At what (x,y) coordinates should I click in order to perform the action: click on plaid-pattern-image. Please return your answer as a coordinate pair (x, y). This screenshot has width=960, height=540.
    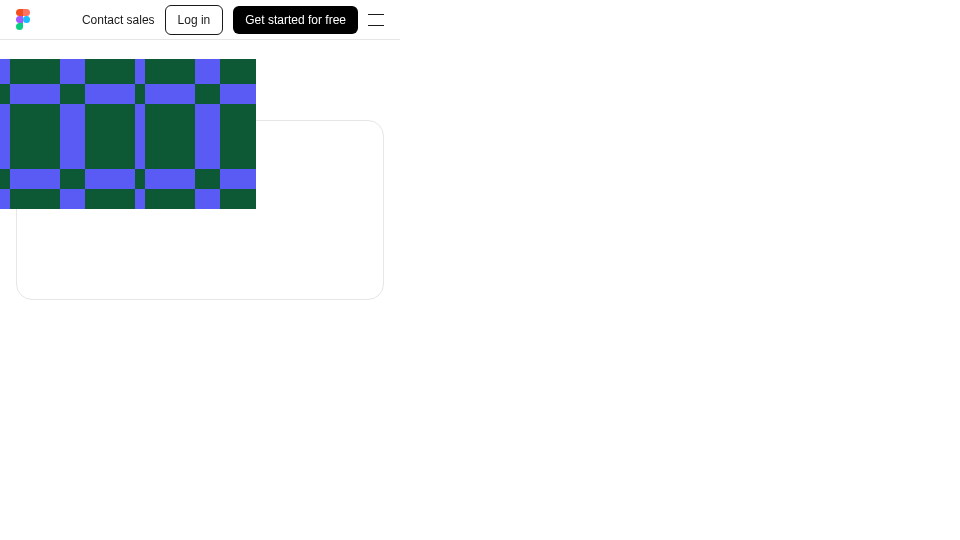
    Looking at the image, I should click on (128, 134).